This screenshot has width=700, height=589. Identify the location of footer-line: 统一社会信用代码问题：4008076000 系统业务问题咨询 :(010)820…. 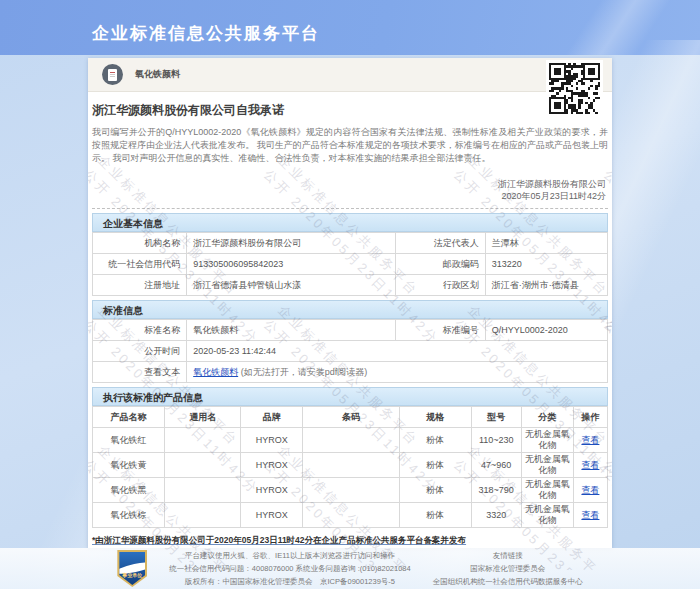
(290, 568).